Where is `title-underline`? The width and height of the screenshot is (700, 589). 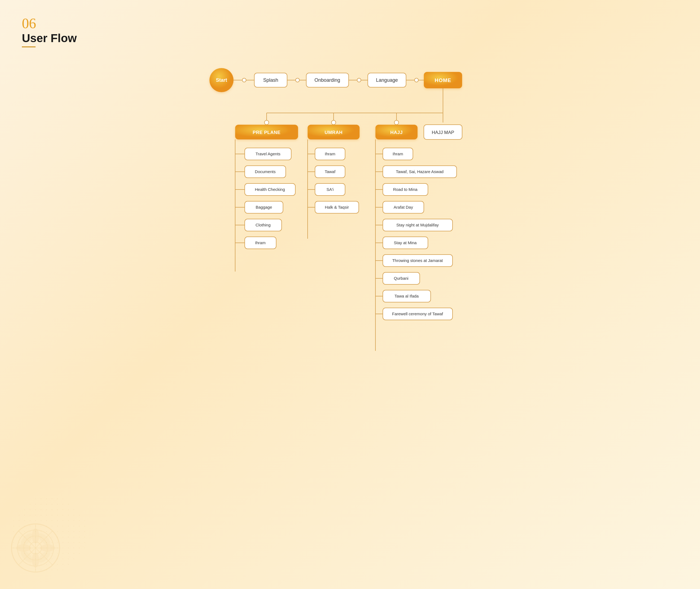 title-underline is located at coordinates (29, 47).